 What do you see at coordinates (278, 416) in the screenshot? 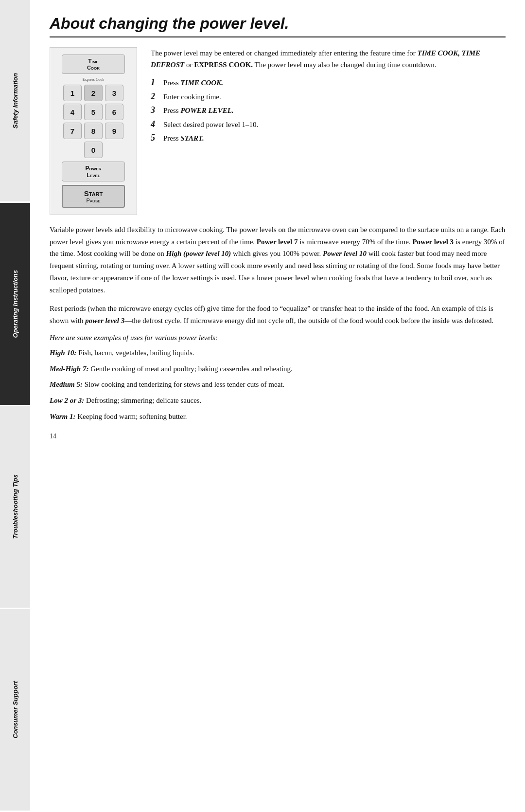
I see `power-warm-1: Warm 1: Keeping food warm; softening but…` at bounding box center [278, 416].